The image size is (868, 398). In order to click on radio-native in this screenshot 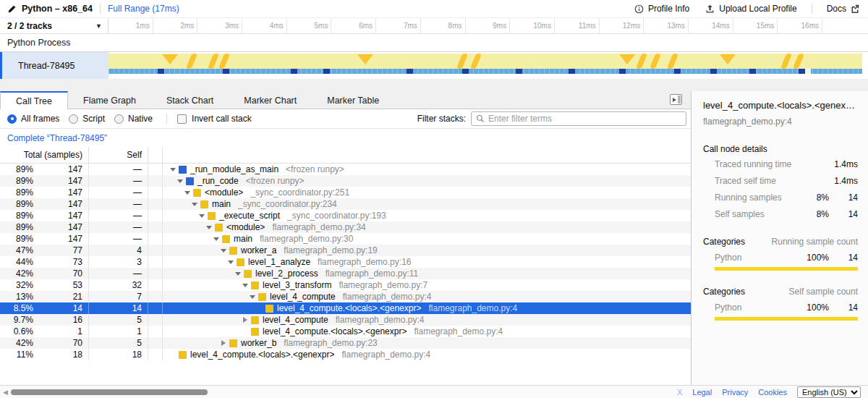, I will do `click(119, 119)`.